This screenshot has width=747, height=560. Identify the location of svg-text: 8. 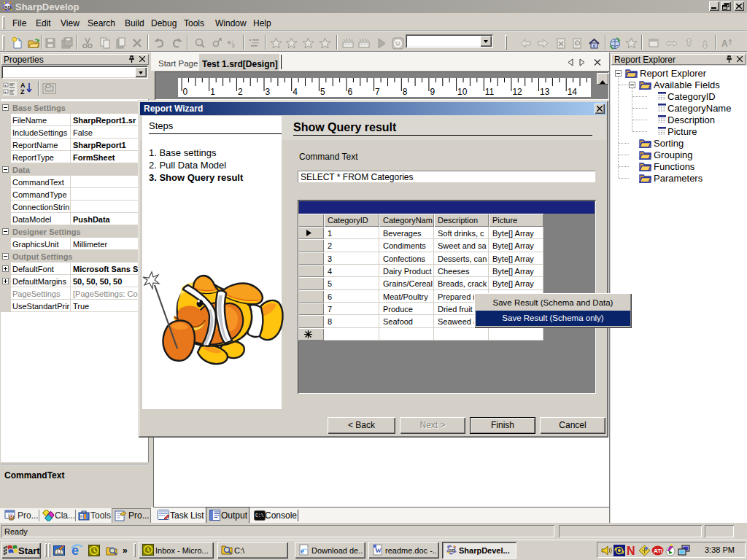
(406, 92).